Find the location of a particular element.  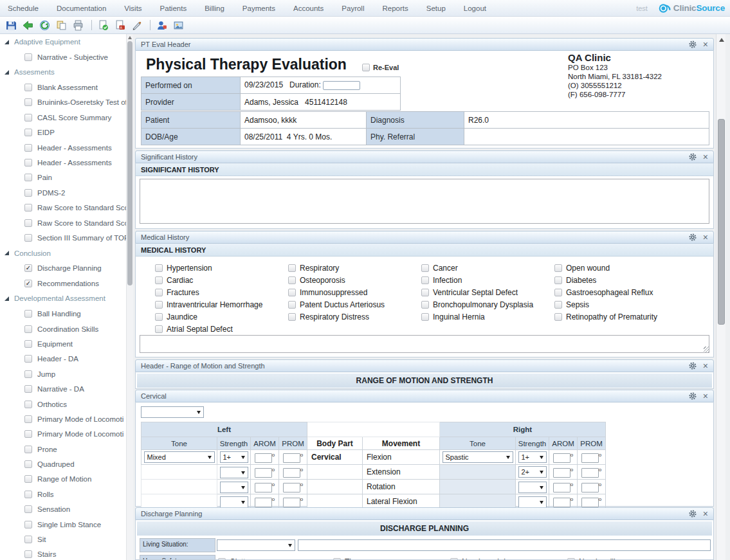

living-situation-dropdown is located at coordinates (256, 545).